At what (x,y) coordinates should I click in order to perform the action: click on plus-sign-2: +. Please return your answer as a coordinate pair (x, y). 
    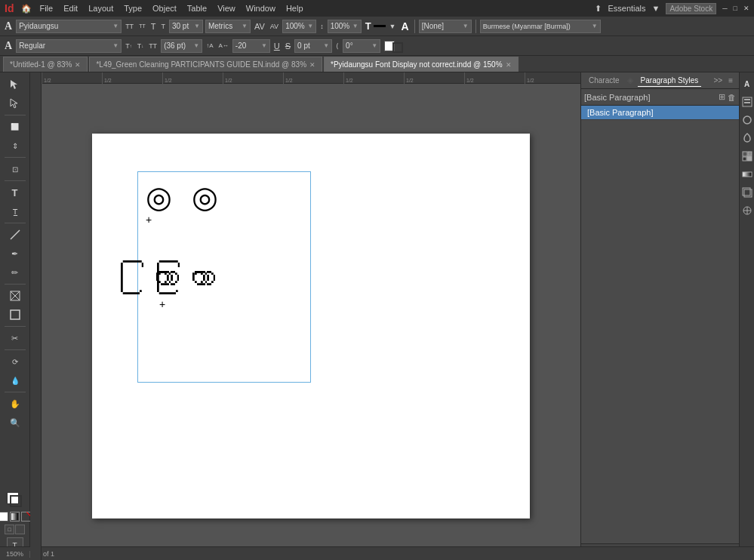
    Looking at the image, I should click on (162, 304).